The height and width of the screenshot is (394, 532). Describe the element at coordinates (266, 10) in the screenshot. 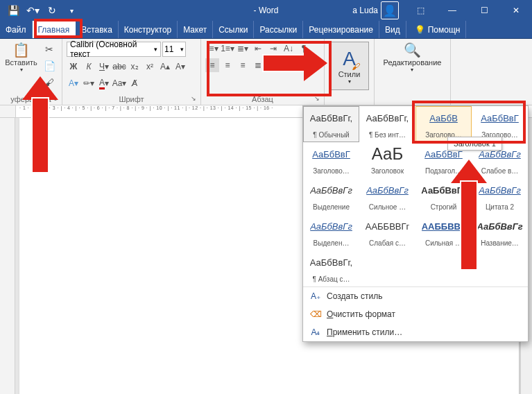

I see `app-title: - Word` at that location.